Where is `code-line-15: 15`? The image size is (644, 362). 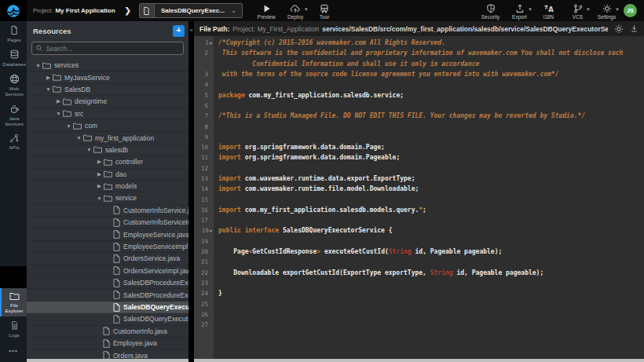 code-line-15: 15 is located at coordinates (419, 199).